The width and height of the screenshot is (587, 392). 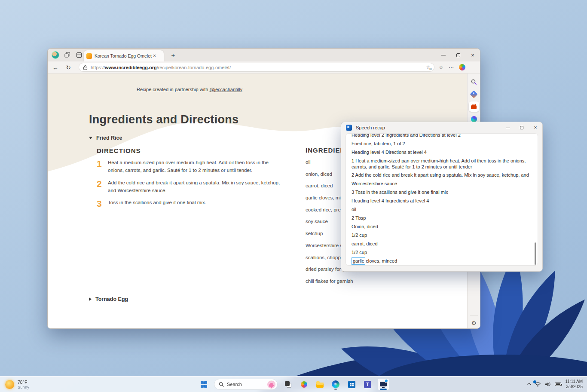 What do you see at coordinates (535, 254) in the screenshot?
I see `transcript-scrollbar` at bounding box center [535, 254].